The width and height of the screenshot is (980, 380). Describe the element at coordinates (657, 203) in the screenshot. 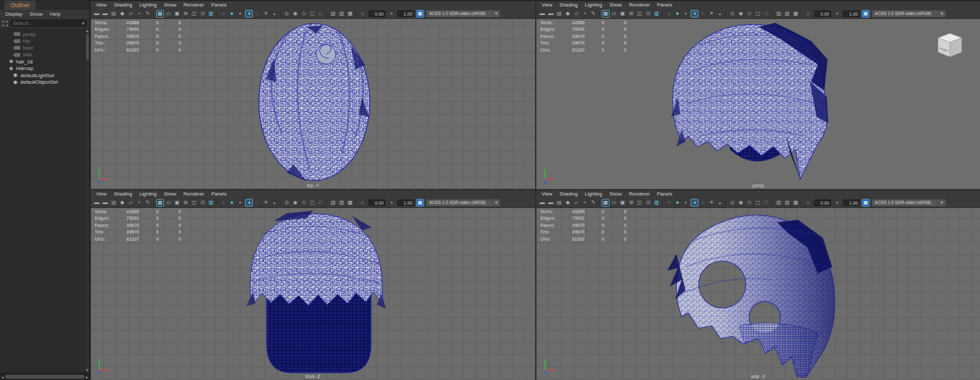

I see `frame-icon: ▥` at that location.